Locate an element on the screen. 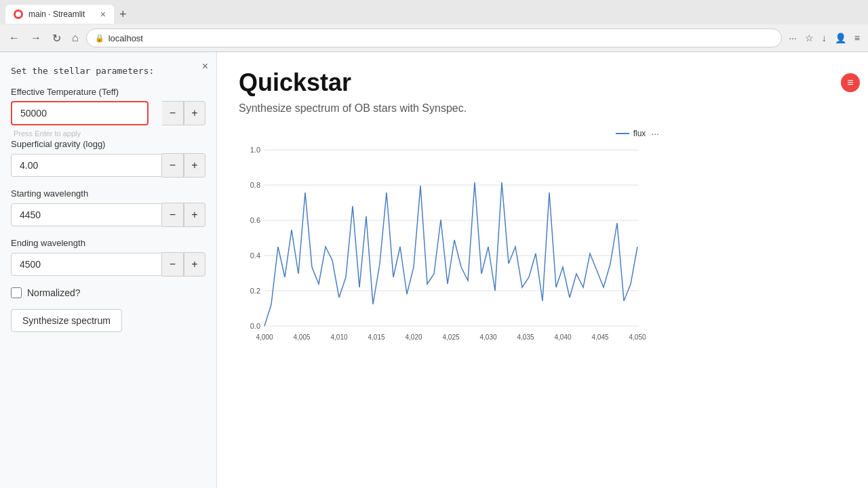 Image resolution: width=868 pixels, height=488 pixels. svg-text: 4,045 is located at coordinates (599, 338).